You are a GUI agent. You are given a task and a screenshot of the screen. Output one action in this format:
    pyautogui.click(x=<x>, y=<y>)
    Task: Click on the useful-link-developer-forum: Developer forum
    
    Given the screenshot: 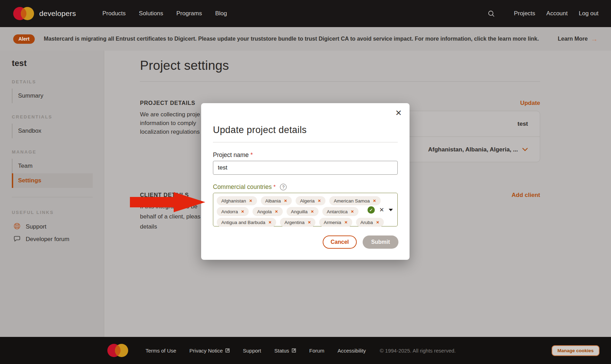 What is the action you would take?
    pyautogui.click(x=52, y=239)
    